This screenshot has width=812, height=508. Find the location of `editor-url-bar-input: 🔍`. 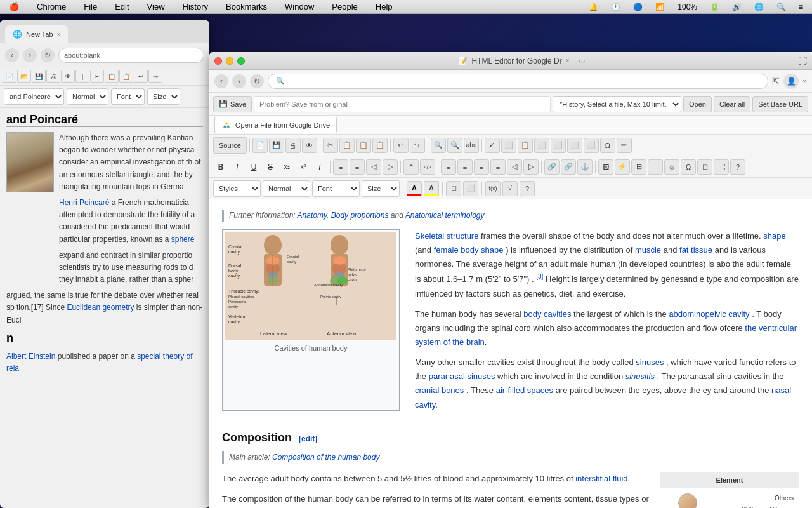

editor-url-bar-input: 🔍 is located at coordinates (518, 81).